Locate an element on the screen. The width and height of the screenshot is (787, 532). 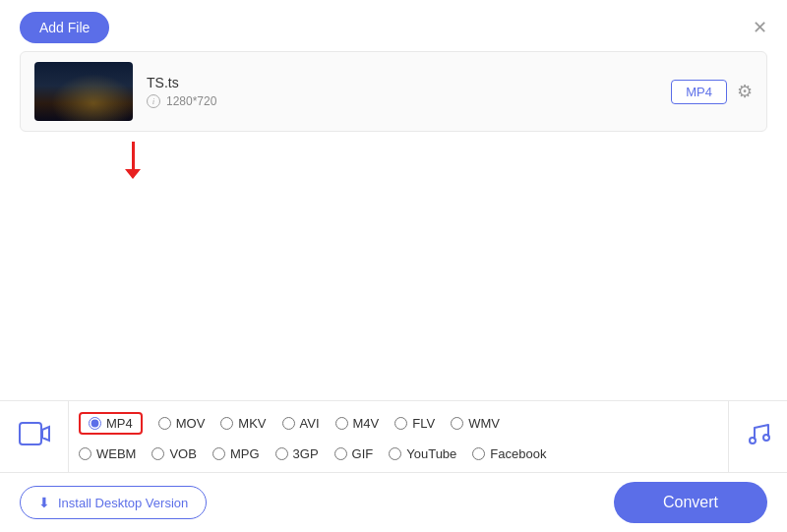
format-badge: MP4 is located at coordinates (698, 92).